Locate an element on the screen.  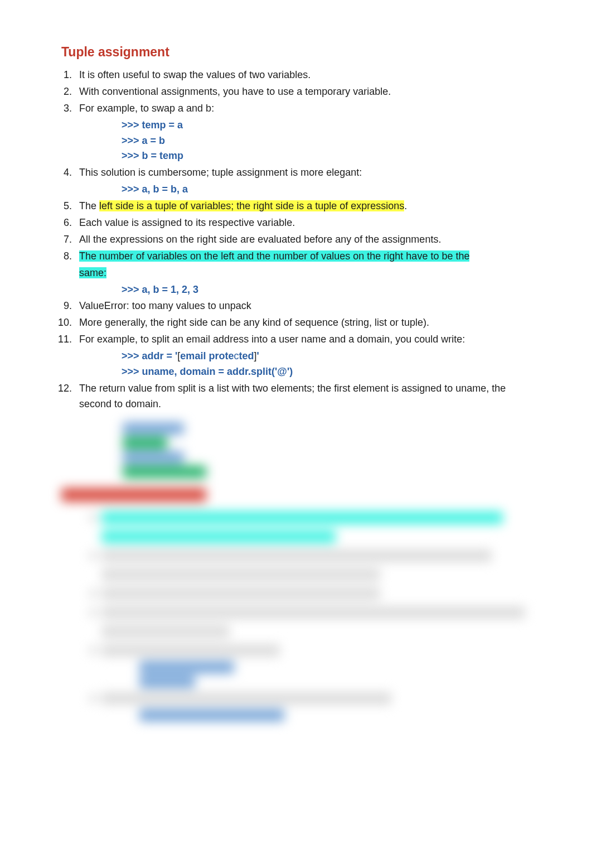
section-title: Tuple assignment is located at coordinates (296, 52).